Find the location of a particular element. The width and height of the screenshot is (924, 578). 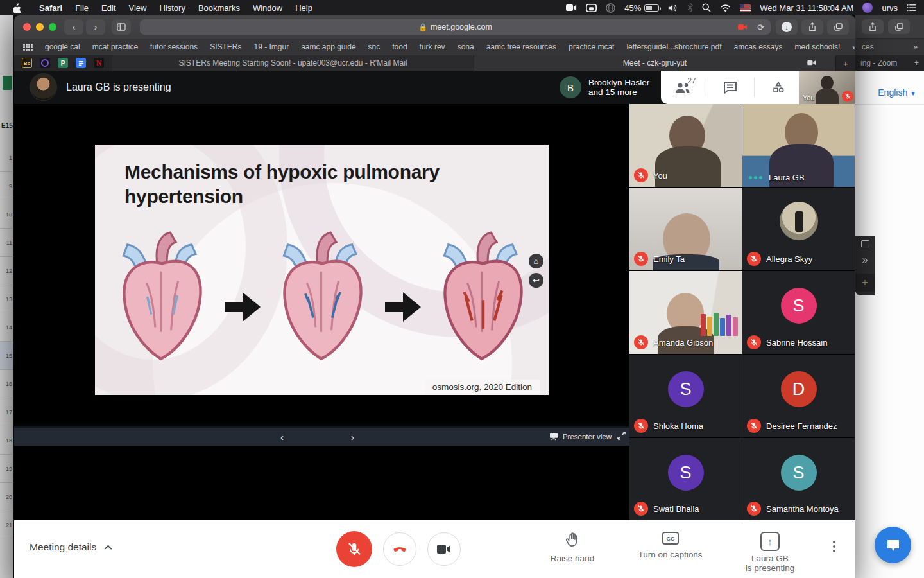

bookmark-item: lettersguidel...sbrochure.pdf is located at coordinates (674, 47).